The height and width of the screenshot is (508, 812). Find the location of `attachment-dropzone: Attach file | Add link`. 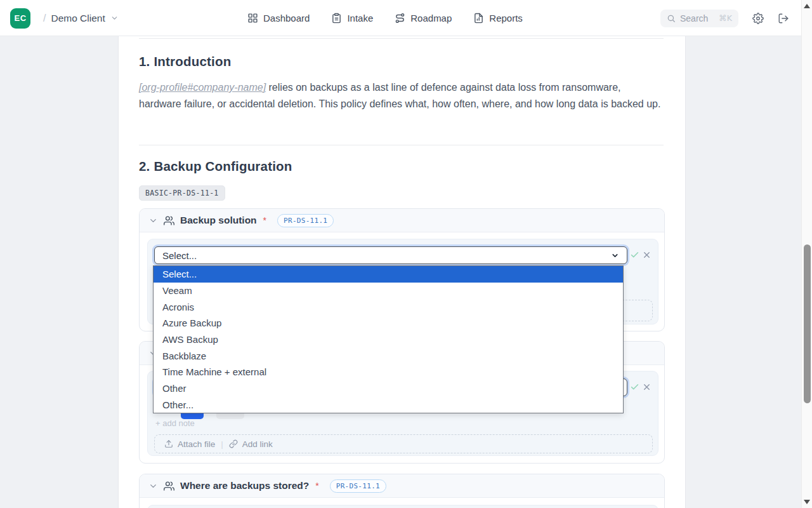

attachment-dropzone: Attach file | Add link is located at coordinates (403, 444).